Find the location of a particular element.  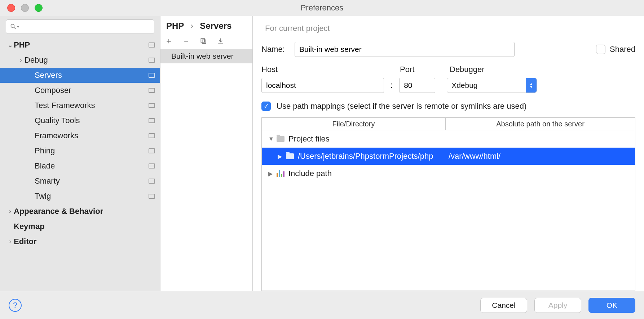

host-label: Host is located at coordinates (325, 69).